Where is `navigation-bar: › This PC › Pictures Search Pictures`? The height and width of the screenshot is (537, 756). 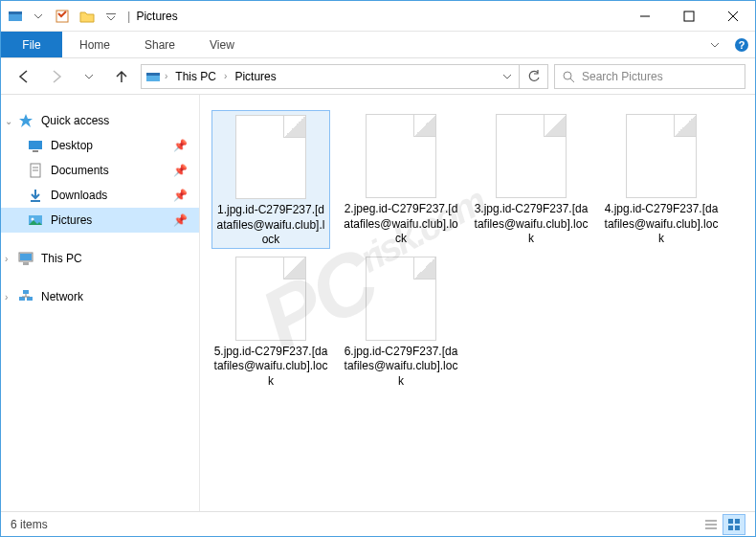 navigation-bar: › This PC › Pictures Search Pictures is located at coordinates (378, 77).